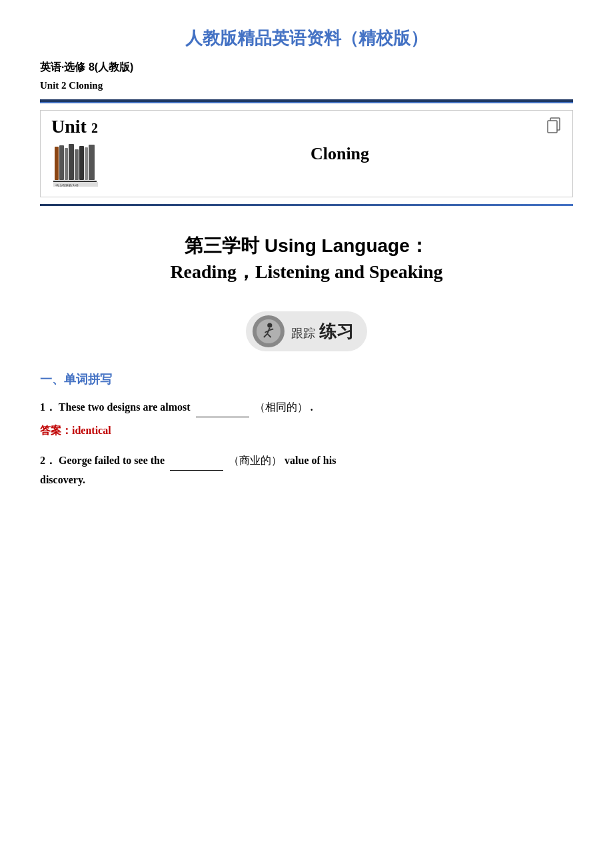  Describe the element at coordinates (336, 332) in the screenshot. I see `practice-text-main: 练习` at that location.